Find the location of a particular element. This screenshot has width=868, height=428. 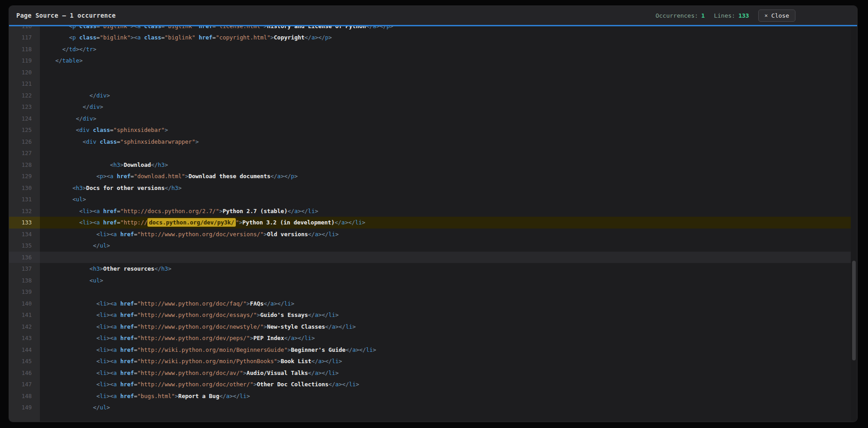

line-number: 127 is located at coordinates (24, 153).